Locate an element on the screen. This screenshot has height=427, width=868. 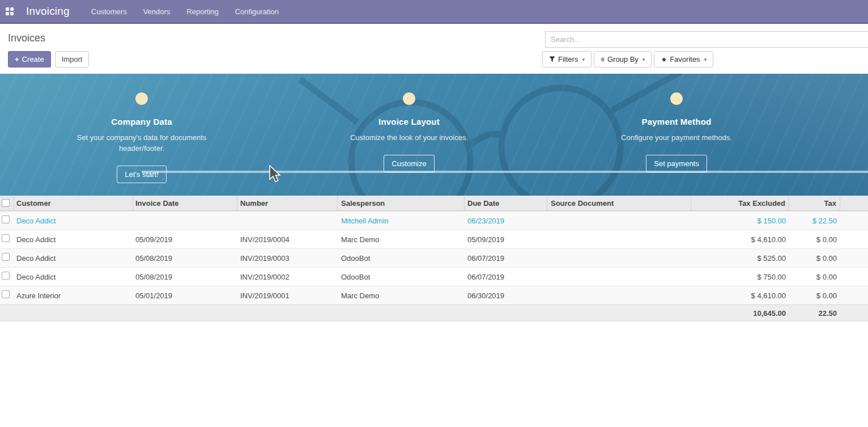
step-title: Invoice Layout is located at coordinates (409, 121).